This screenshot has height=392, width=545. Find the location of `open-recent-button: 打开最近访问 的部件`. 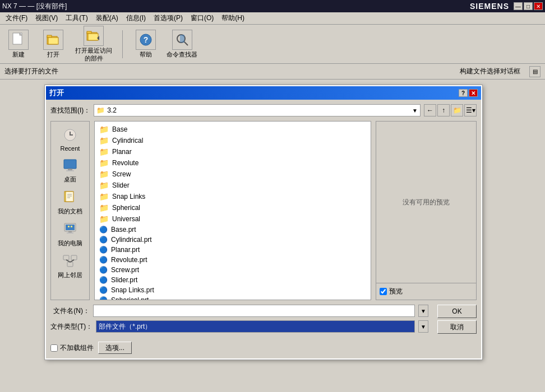

open-recent-button: 打开最近访问 的部件 is located at coordinates (94, 44).